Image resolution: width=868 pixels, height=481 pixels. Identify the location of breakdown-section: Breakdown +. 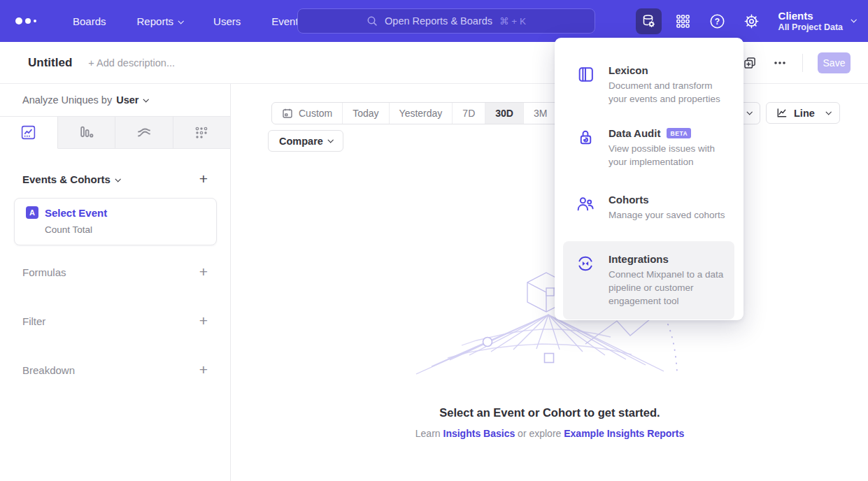
(115, 370).